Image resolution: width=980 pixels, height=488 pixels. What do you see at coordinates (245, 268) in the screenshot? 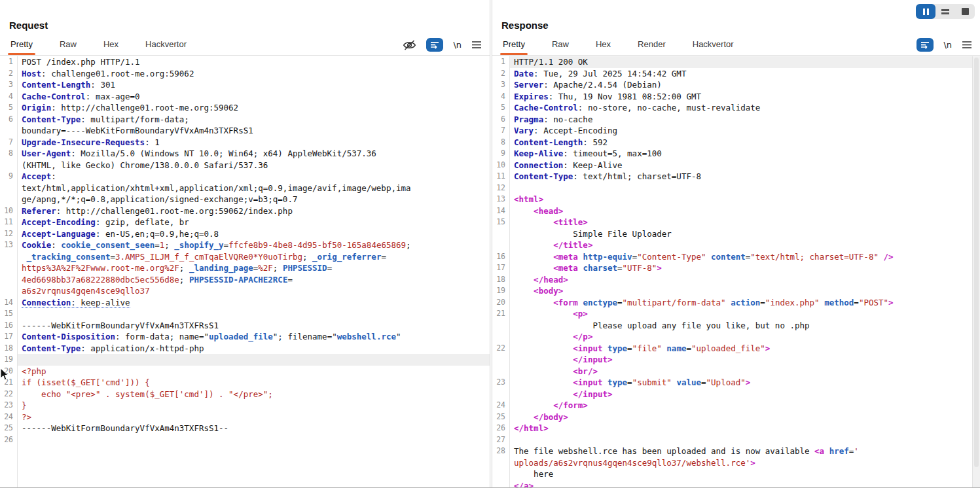
I see `request-code-line: https%3A%2F%2Fwww.root-me.org%2F; _landi…` at bounding box center [245, 268].